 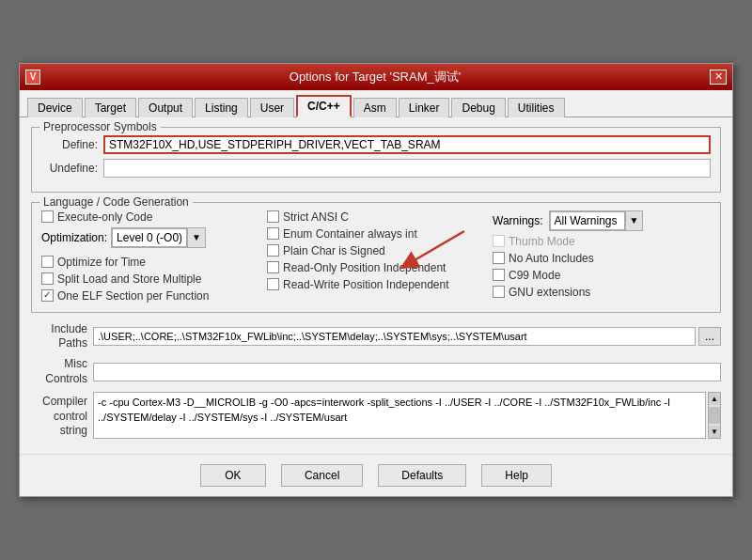 I want to click on compiler-control-label: Compiler control string, so click(x=59, y=415).